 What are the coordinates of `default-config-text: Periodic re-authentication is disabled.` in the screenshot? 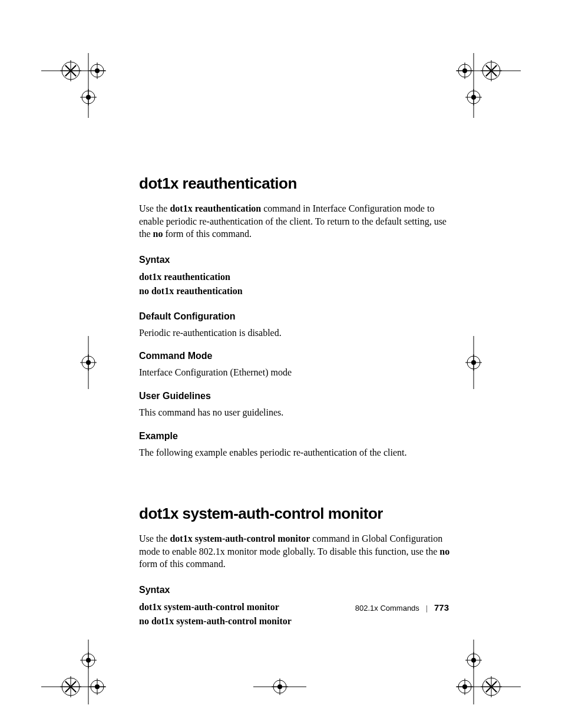 It's located at (295, 333).